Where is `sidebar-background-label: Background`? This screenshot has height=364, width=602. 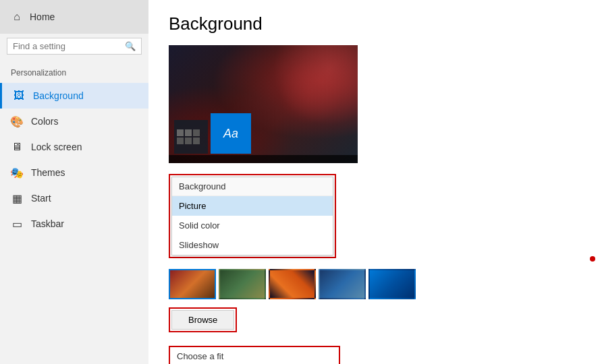
sidebar-background-label: Background is located at coordinates (58, 96).